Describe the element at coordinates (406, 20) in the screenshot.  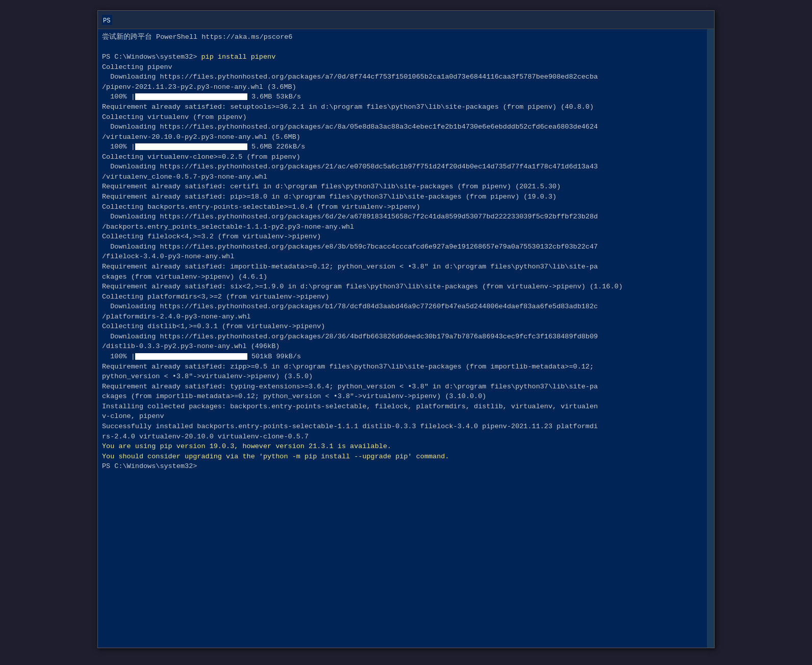
I see `title-bar: PS` at that location.